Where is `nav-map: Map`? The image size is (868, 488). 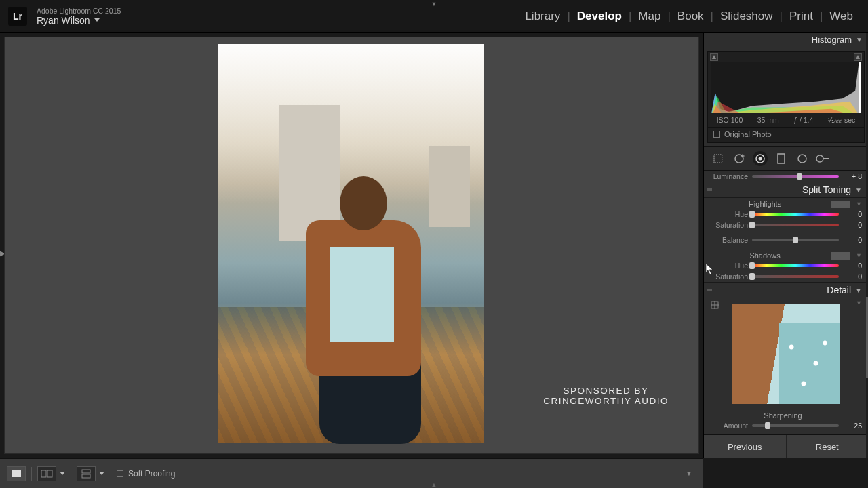
nav-map: Map is located at coordinates (650, 16).